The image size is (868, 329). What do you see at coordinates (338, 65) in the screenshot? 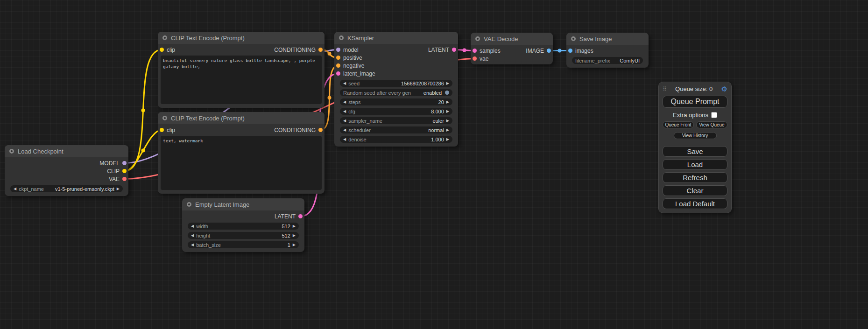
I see `input-slot-negative` at bounding box center [338, 65].